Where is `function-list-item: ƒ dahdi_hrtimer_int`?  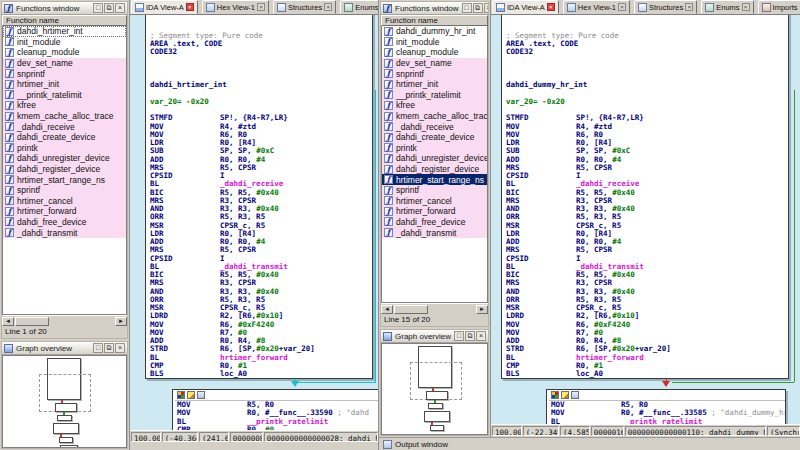
function-list-item: ƒ dahdi_hrtimer_int is located at coordinates (64, 32).